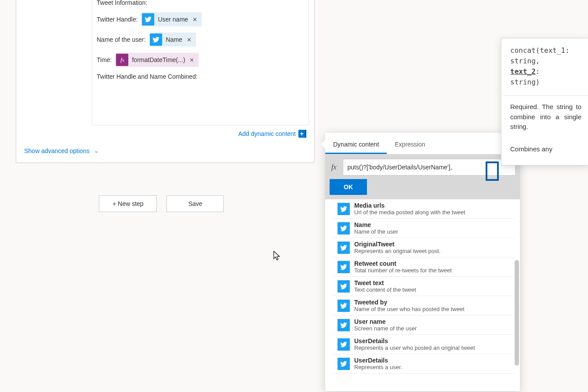  I want to click on item-name: Name, so click(431, 225).